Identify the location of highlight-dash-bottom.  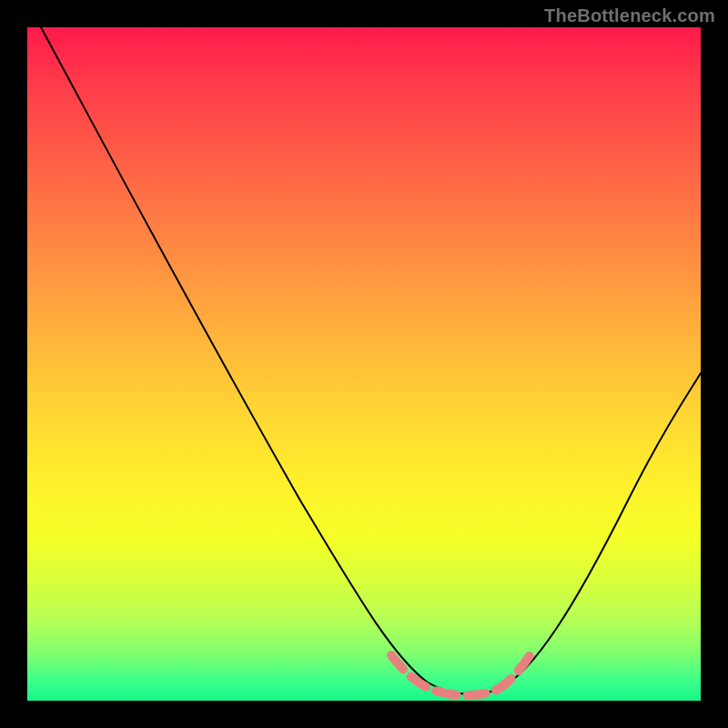
(468, 693).